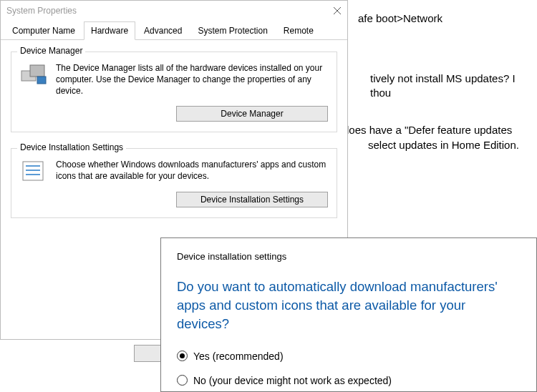 The height and width of the screenshot is (392, 537). What do you see at coordinates (174, 30) in the screenshot?
I see `tabbar: Computer Name Hardware Advanced System P…` at bounding box center [174, 30].